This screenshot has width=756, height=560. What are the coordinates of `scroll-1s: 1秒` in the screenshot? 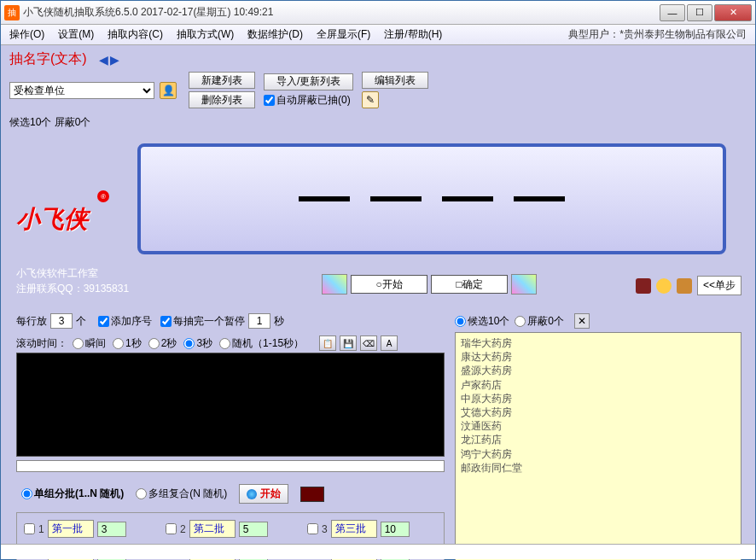 It's located at (127, 343).